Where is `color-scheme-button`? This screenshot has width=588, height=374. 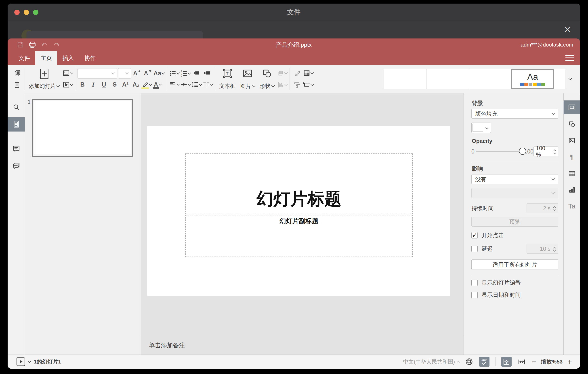
color-scheme-button is located at coordinates (308, 73).